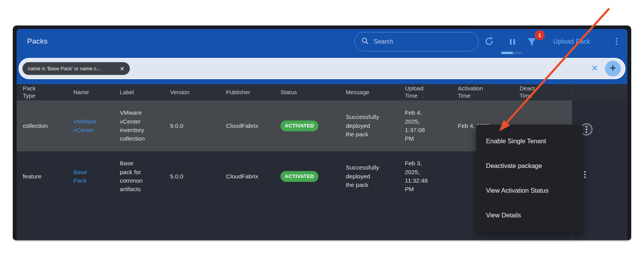 This screenshot has width=644, height=256. I want to click on clear-filters-icon: ✕, so click(595, 68).